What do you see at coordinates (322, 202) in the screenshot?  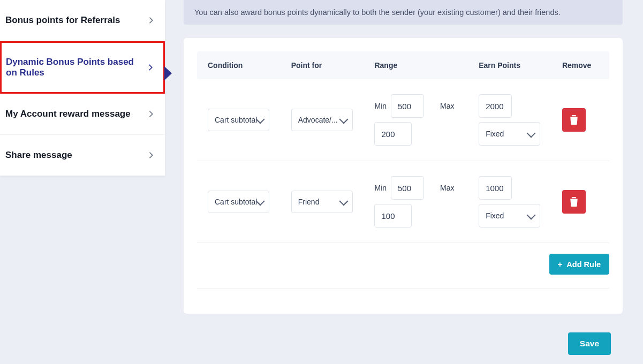 I see `point-for-select: Friend` at bounding box center [322, 202].